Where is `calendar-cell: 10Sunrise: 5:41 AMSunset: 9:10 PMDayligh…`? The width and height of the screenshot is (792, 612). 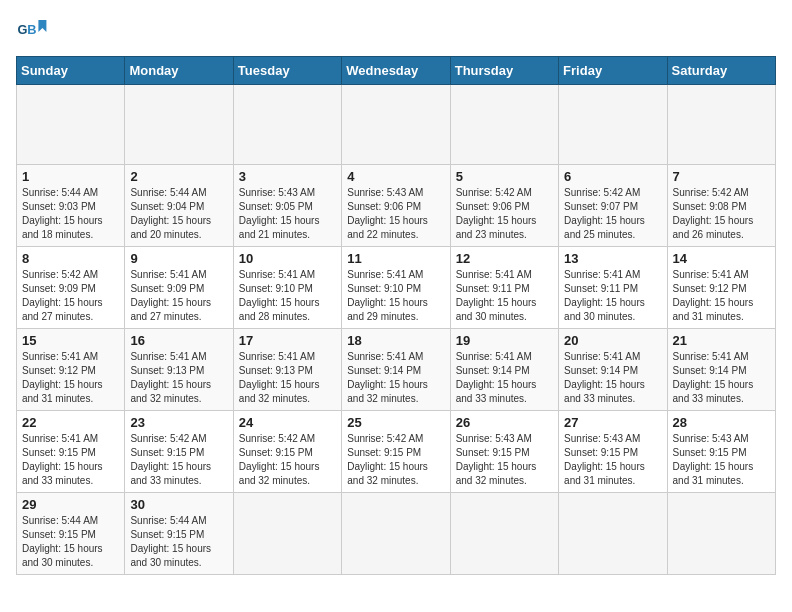
calendar-cell: 10Sunrise: 5:41 AMSunset: 9:10 PMDayligh… is located at coordinates (287, 288).